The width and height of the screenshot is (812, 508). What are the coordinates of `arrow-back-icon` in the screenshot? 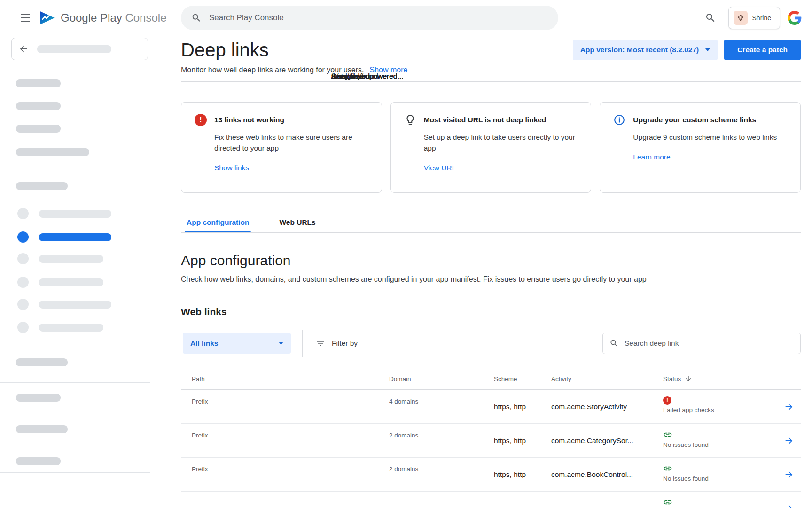 It's located at (23, 49).